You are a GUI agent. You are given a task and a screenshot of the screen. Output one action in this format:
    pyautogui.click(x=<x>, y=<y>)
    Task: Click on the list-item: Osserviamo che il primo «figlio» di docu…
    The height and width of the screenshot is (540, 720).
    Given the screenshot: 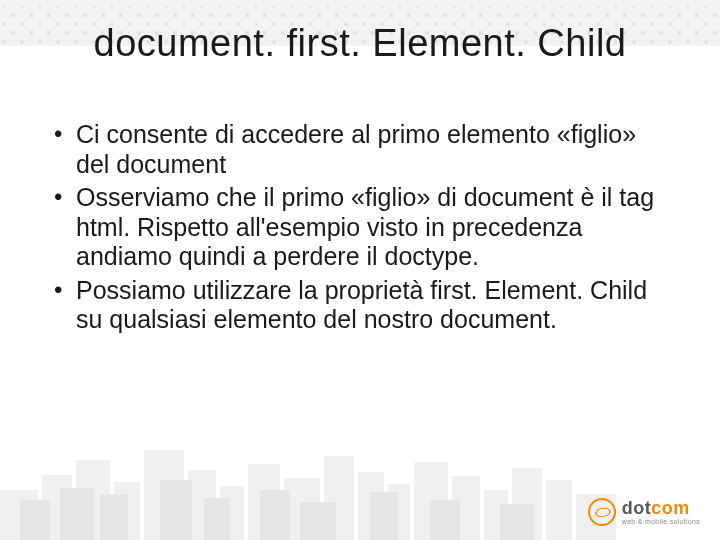 What is the action you would take?
    pyautogui.click(x=360, y=228)
    